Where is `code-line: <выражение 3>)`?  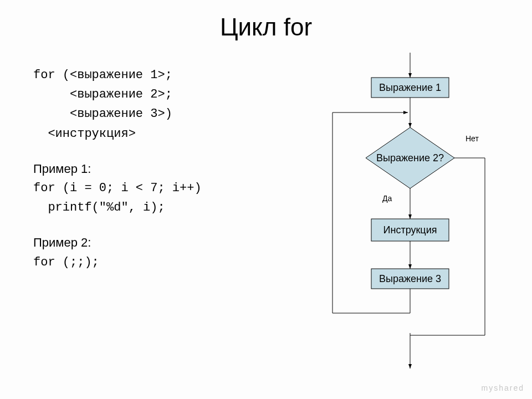 code-line: <выражение 3>) is located at coordinates (117, 114).